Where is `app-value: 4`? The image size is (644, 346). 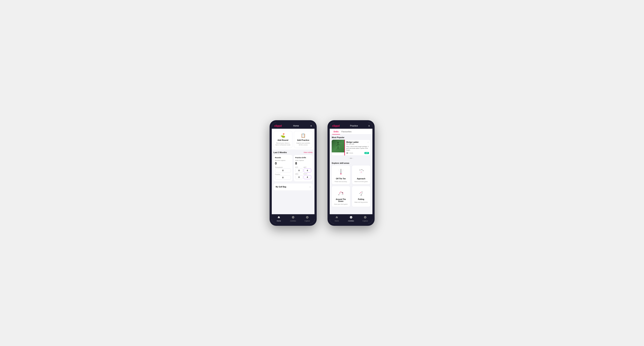 app-value: 4 is located at coordinates (308, 171).